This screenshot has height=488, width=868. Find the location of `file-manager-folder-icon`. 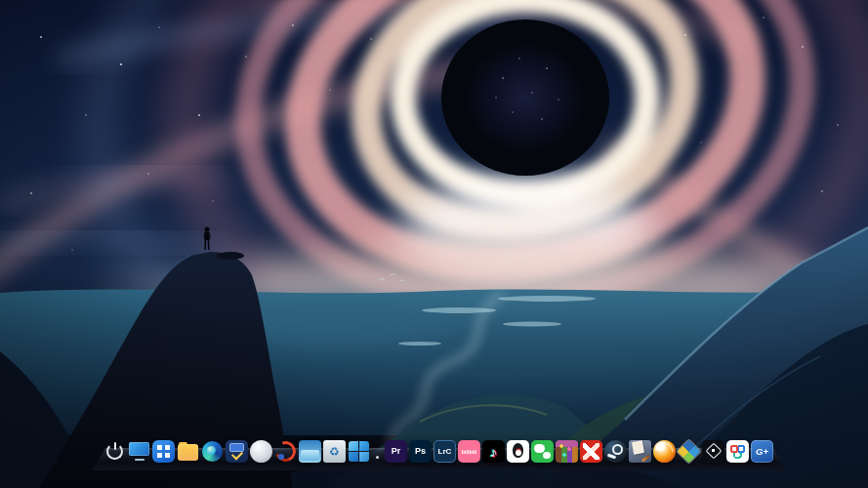

file-manager-folder-icon is located at coordinates (187, 451).